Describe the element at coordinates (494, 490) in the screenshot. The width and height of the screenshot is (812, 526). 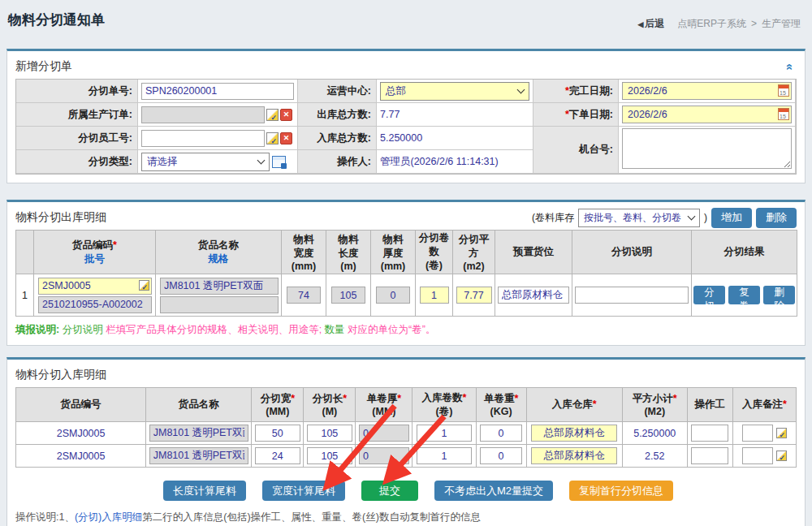
I see `submit-ignore-m2-button: 不考虑出入M2量提交` at that location.